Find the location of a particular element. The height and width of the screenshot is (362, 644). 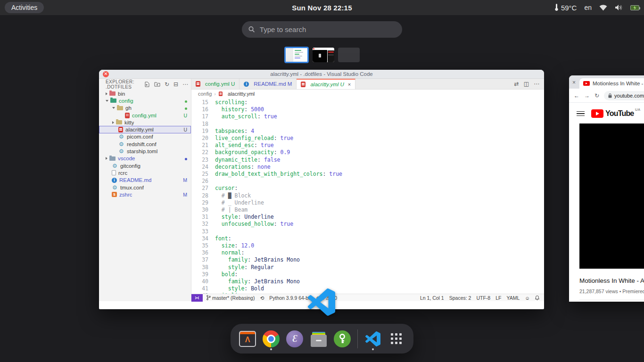

forward-icon: → is located at coordinates (587, 96).